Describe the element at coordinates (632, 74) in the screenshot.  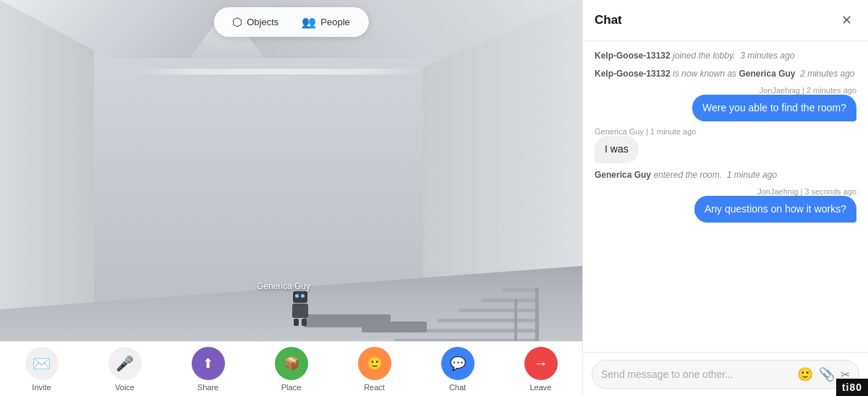
I see `system-msg2-user: Kelp-Goose-13132` at that location.